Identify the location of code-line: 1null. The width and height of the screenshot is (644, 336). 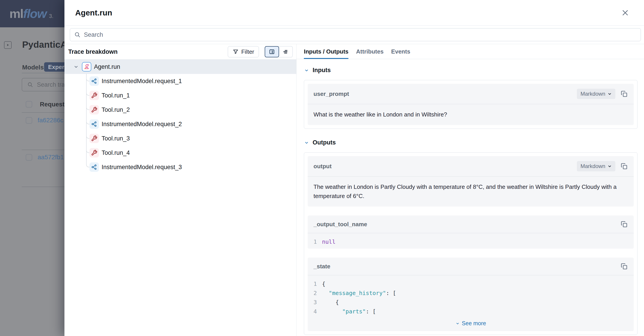
(471, 242).